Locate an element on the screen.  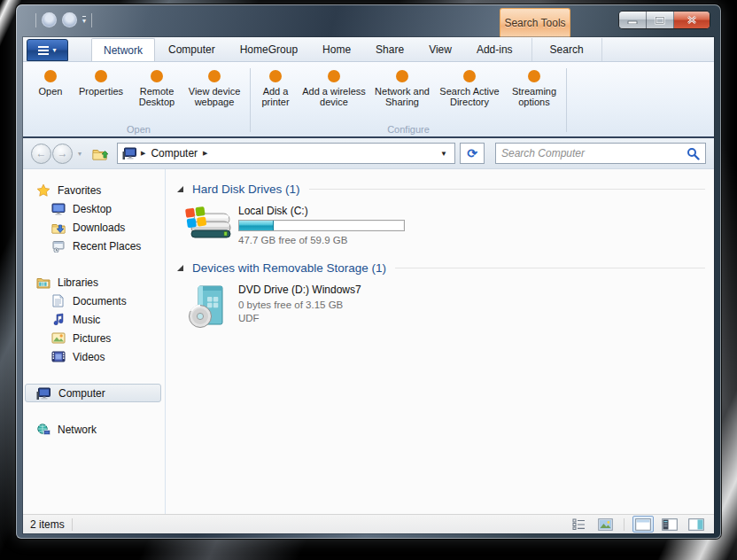
ribbon-group-configure: Add a printer Add a wireless device Netw… is located at coordinates (408, 99).